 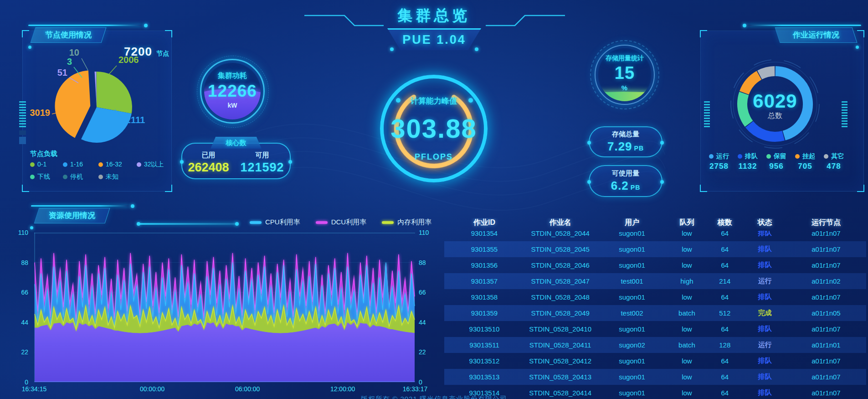 I want to click on table-cell: 排队, so click(x=765, y=377).